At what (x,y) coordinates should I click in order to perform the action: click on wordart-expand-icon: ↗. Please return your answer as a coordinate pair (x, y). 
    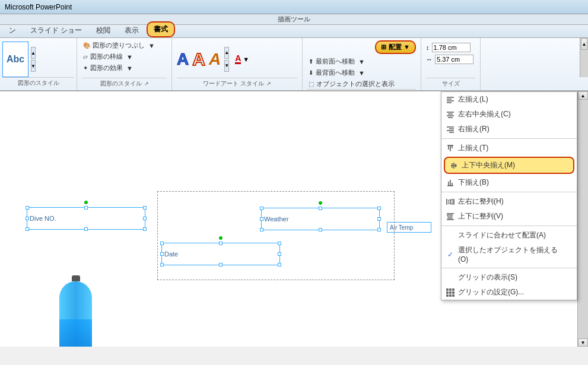
    Looking at the image, I should click on (269, 84).